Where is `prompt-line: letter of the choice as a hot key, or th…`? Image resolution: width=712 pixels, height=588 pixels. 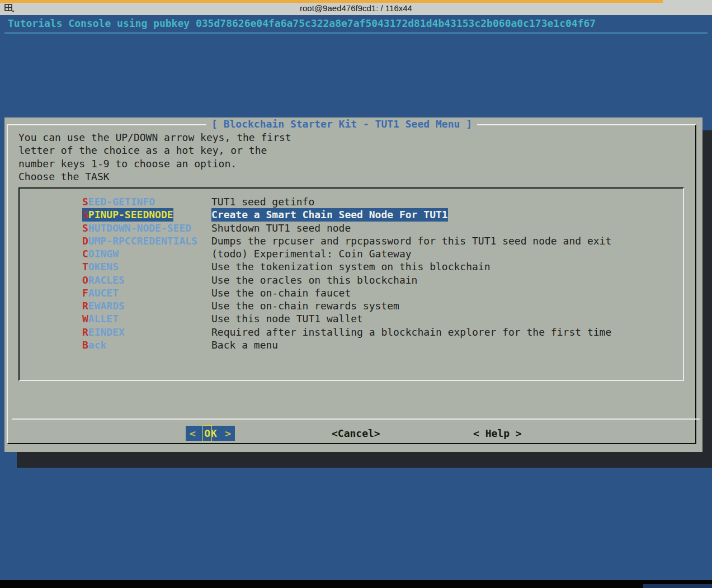
prompt-line: letter of the choice as a hot key, or th… is located at coordinates (155, 150).